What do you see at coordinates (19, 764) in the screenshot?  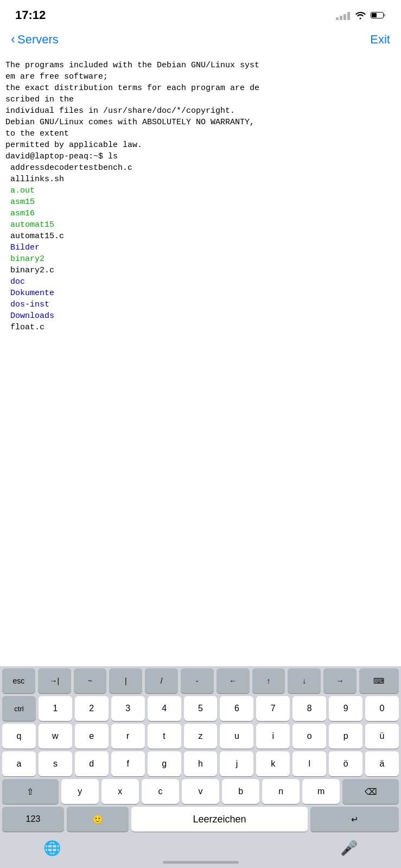 I see `key-a: a` at bounding box center [19, 764].